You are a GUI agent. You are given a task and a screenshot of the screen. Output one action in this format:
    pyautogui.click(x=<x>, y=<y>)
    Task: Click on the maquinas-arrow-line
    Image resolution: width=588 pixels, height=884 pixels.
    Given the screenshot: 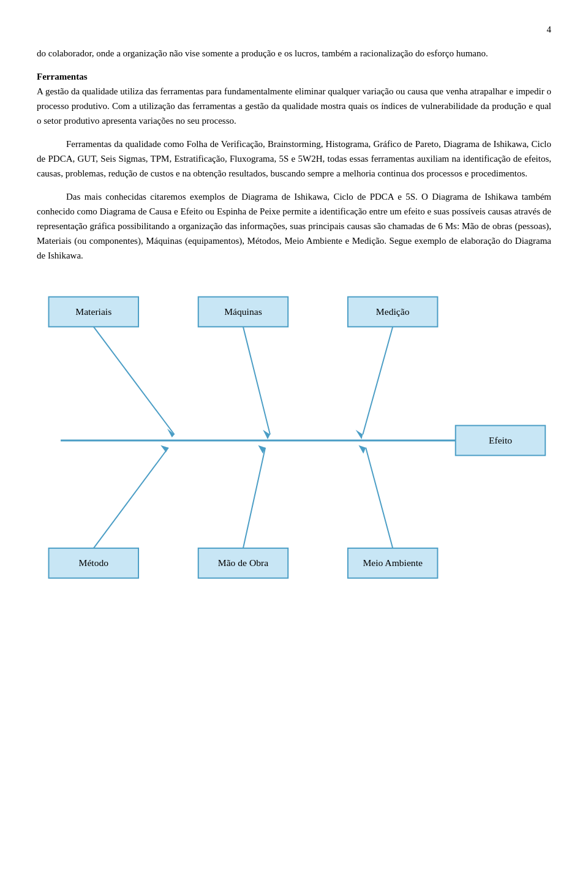 What is the action you would take?
    pyautogui.click(x=257, y=380)
    